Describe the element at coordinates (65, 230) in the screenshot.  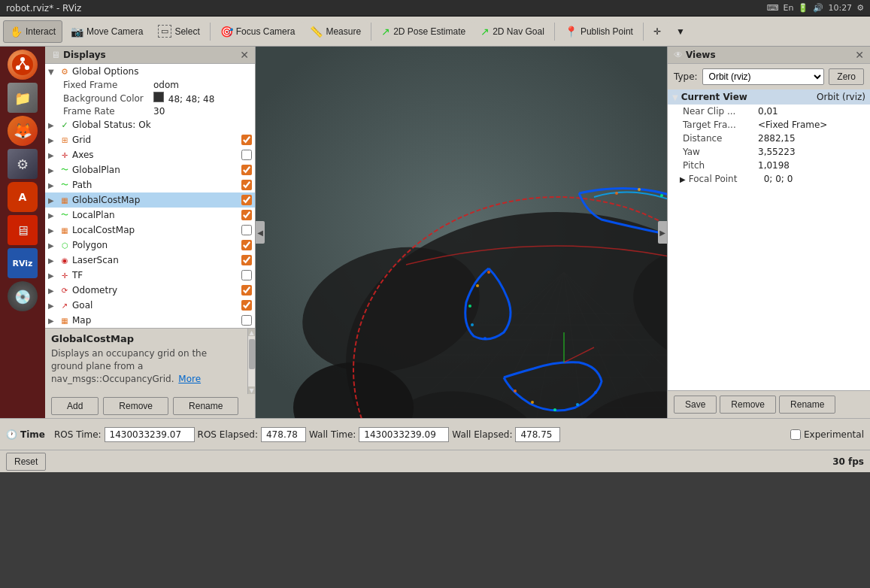
I see `localcostmap-icon: ▦` at that location.